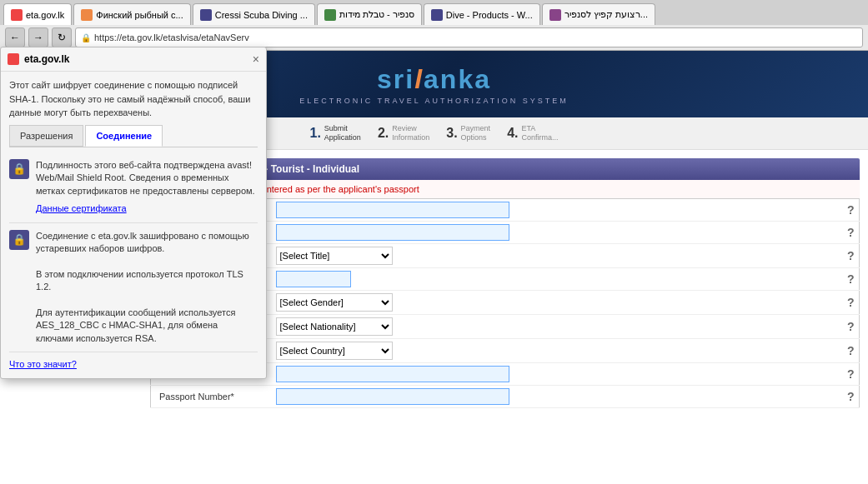  What do you see at coordinates (209, 397) in the screenshot?
I see `label-passport: Passport Number*` at bounding box center [209, 397].